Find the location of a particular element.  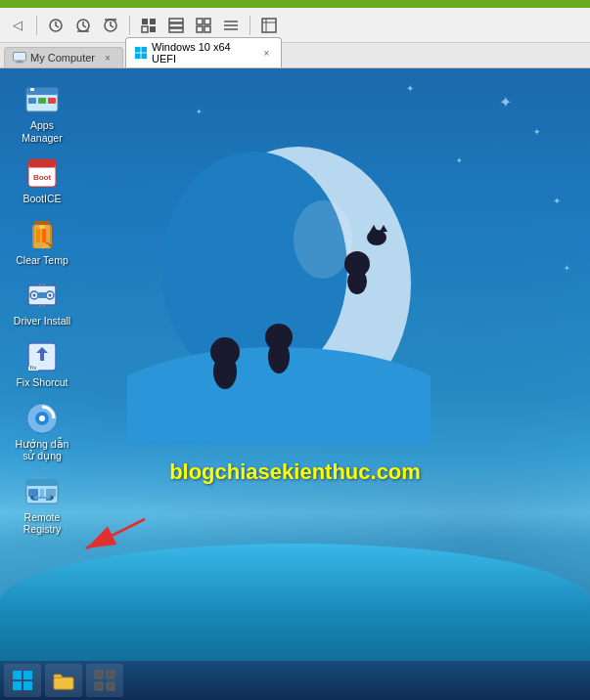

tab-windows10-label: Windows 10 x64 UEFI is located at coordinates (204, 53).